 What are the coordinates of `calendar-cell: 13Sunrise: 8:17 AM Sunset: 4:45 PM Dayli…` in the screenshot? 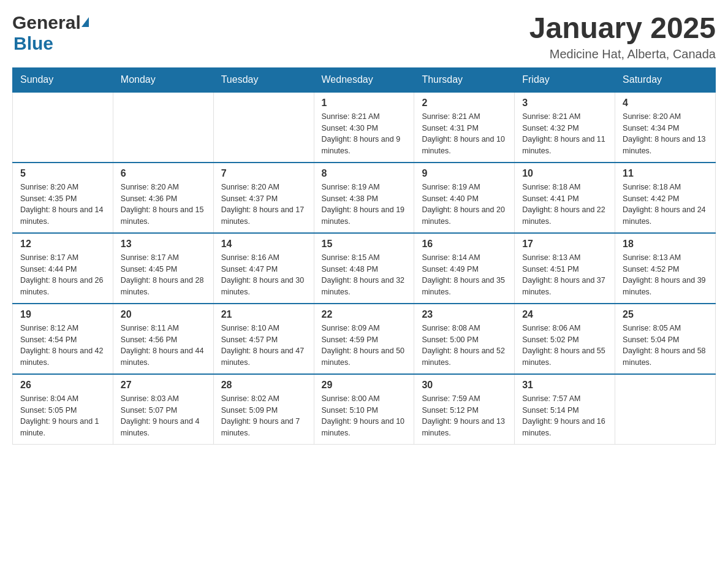 It's located at (163, 269).